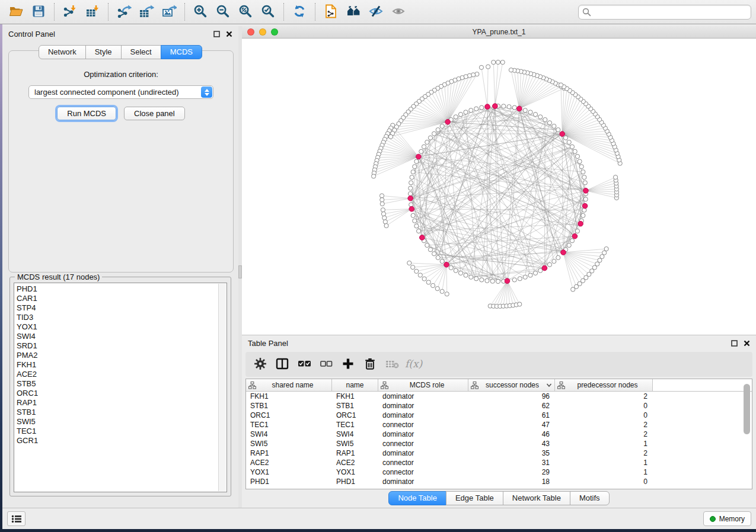  What do you see at coordinates (289, 463) in the screenshot?
I see `cell-shared-name: ACE2` at bounding box center [289, 463].